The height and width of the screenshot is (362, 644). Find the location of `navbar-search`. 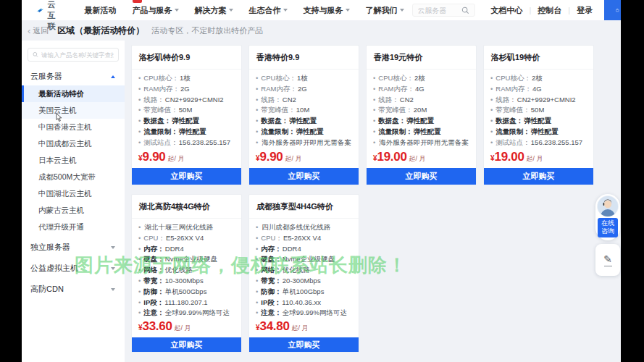

navbar-search is located at coordinates (443, 10).